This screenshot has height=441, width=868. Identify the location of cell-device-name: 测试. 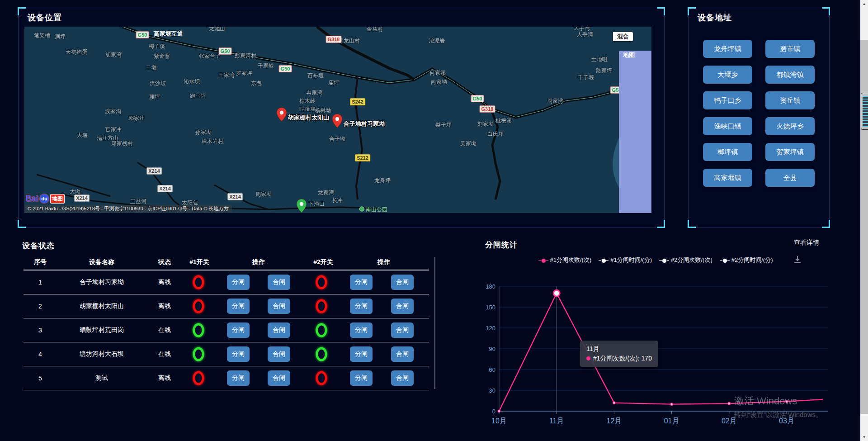
(102, 378).